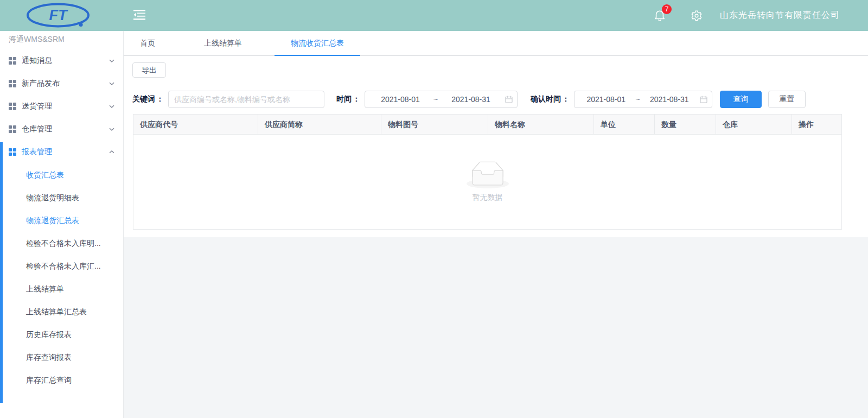 The image size is (868, 418). I want to click on sidebar-group-label: 仓库管理, so click(37, 129).